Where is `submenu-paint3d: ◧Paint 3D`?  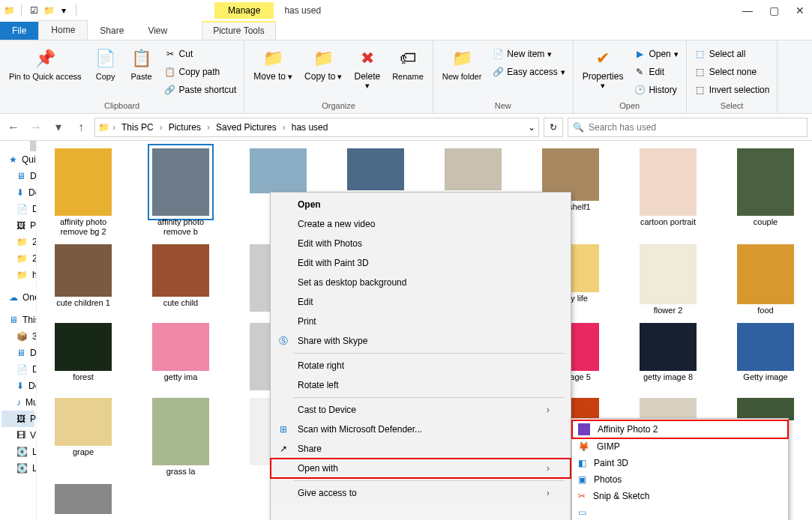
submenu-paint3d: ◧Paint 3D is located at coordinates (680, 463).